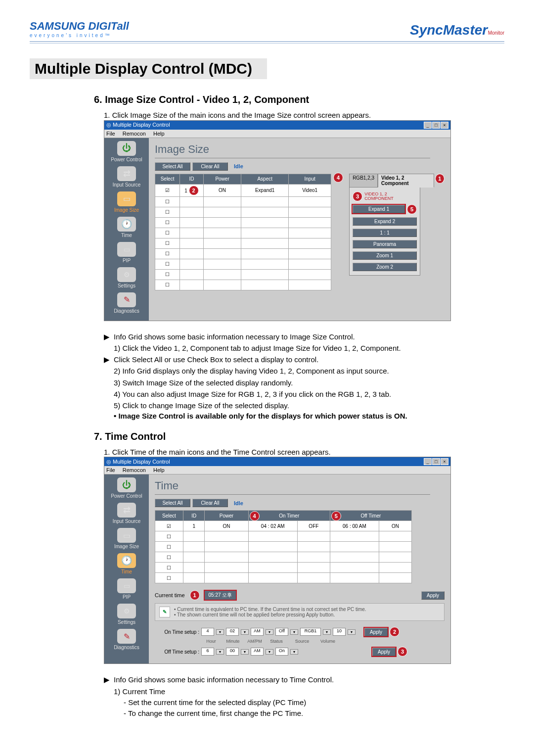  I want to click on time-info-grid: Select ID Power 4On Timer 5Off Timer ☑ 1…, so click(283, 547).